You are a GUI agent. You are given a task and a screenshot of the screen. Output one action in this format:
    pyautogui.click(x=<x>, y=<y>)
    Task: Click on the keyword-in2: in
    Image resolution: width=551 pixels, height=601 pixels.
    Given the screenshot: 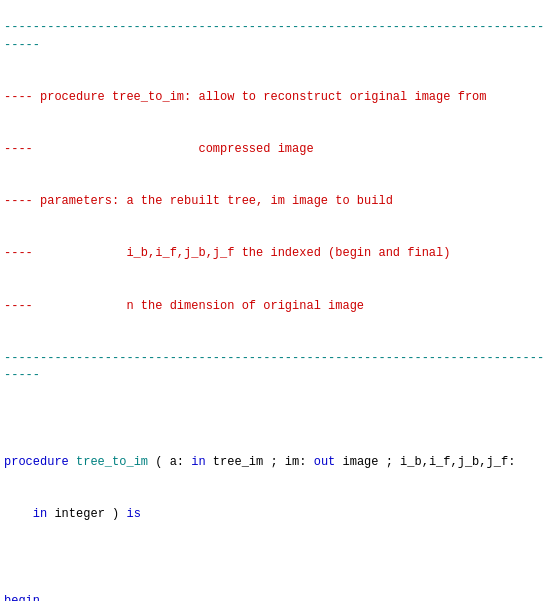 What is the action you would take?
    pyautogui.click(x=40, y=514)
    